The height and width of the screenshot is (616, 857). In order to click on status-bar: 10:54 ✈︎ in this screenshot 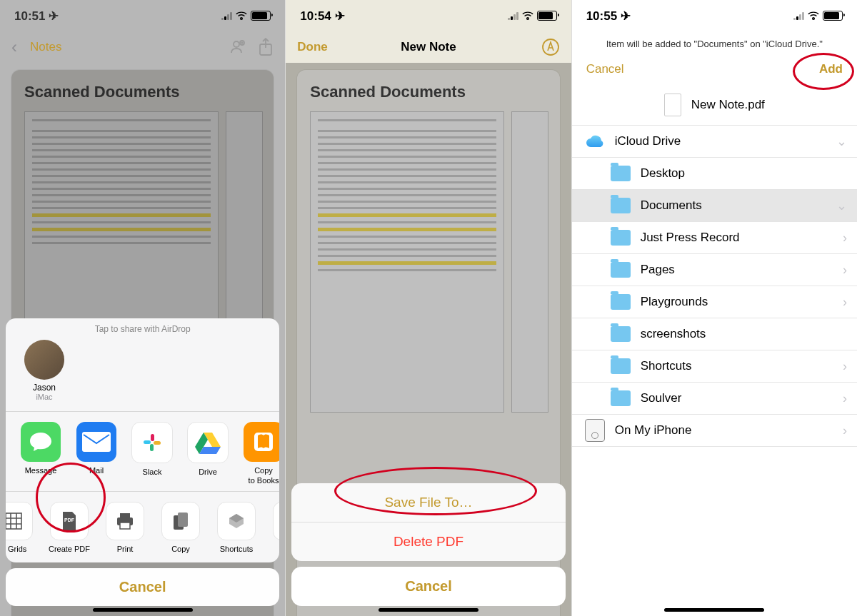, I will do `click(428, 16)`.